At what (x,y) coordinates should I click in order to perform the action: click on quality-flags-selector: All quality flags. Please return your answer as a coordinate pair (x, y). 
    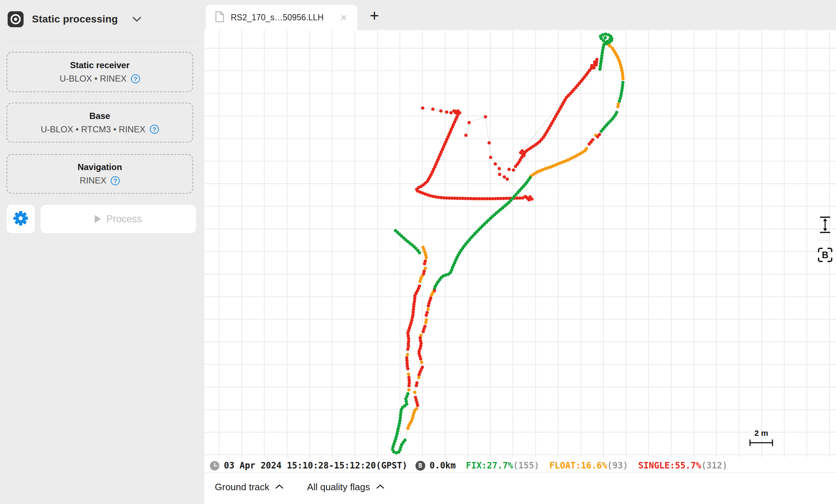
    Looking at the image, I should click on (345, 487).